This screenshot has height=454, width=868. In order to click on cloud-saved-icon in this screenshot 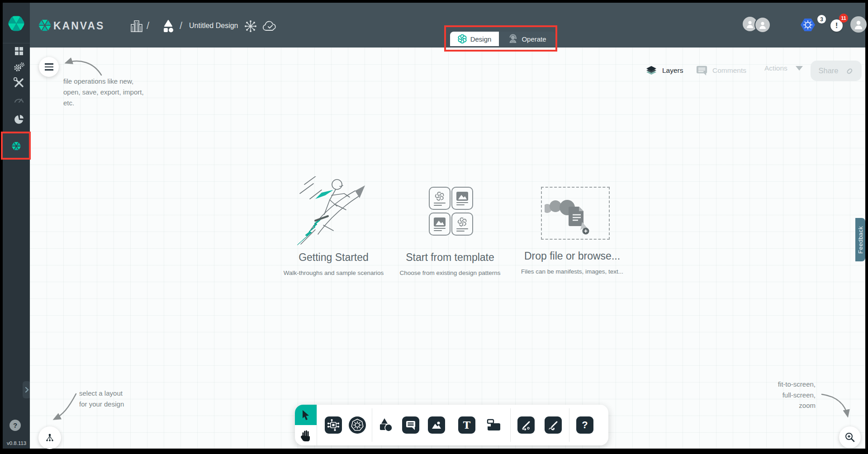, I will do `click(270, 27)`.